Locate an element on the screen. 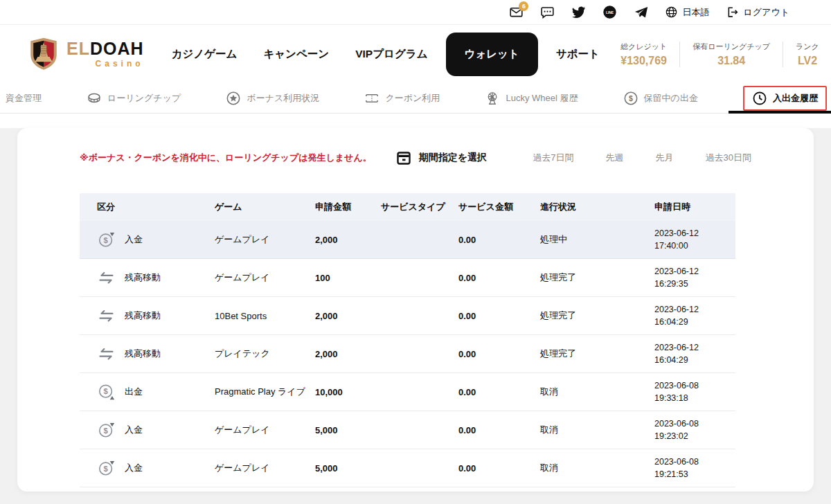  table-row: 残高移動プレイテック2,0000.00処理完了2023-06-1216:04:2… is located at coordinates (407, 354).